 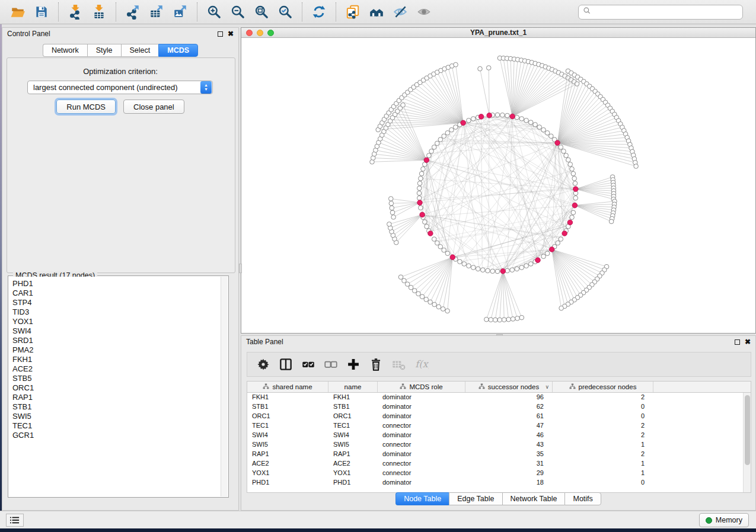 I want to click on zoom-in-icon, so click(x=214, y=12).